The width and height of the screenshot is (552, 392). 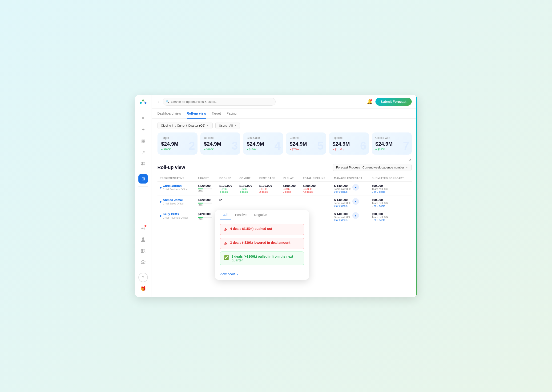 What do you see at coordinates (143, 259) in the screenshot?
I see `sidebar-bottom: ◎` at bounding box center [143, 259].